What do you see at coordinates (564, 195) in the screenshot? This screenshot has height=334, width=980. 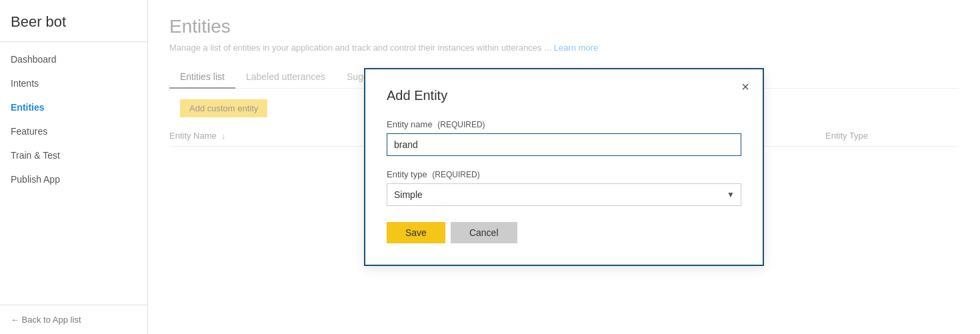 I see `entity-type-select-wrapper: Simple Hierarchical Composite List Regul…` at bounding box center [564, 195].